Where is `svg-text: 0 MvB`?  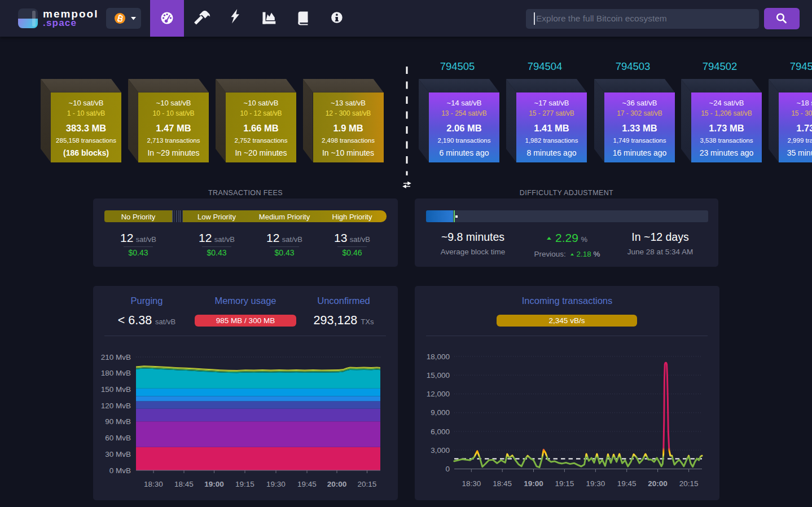
svg-text: 0 MvB is located at coordinates (120, 470).